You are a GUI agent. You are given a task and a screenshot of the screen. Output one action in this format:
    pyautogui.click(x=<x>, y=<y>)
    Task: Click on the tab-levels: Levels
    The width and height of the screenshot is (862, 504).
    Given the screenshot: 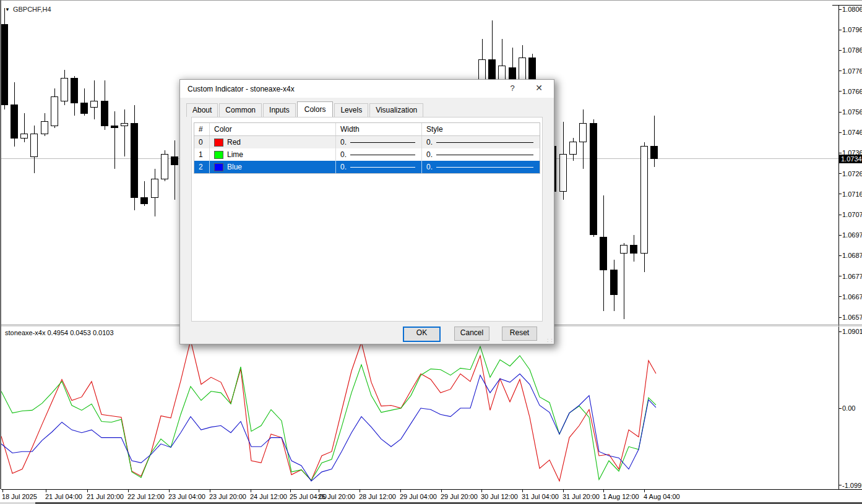 What is the action you would take?
    pyautogui.click(x=351, y=110)
    